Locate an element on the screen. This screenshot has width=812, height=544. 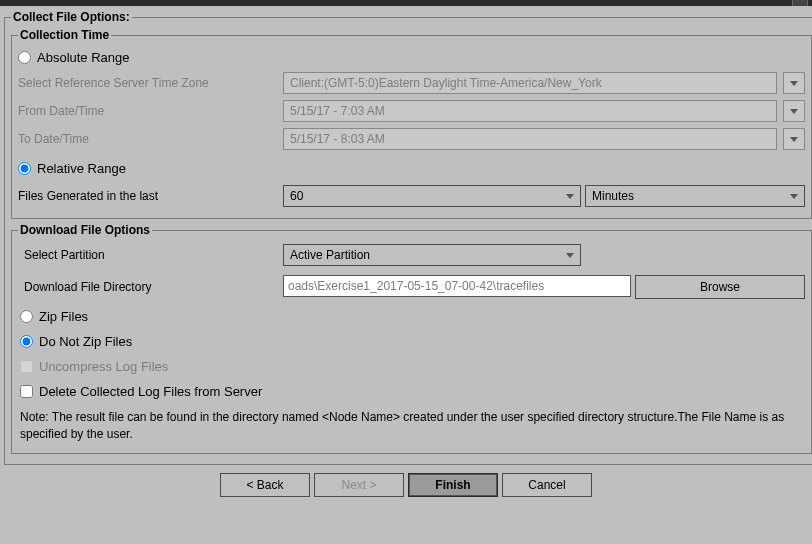
do-not-zip-radio-row: Do Not Zip Files is located at coordinates (412, 342).